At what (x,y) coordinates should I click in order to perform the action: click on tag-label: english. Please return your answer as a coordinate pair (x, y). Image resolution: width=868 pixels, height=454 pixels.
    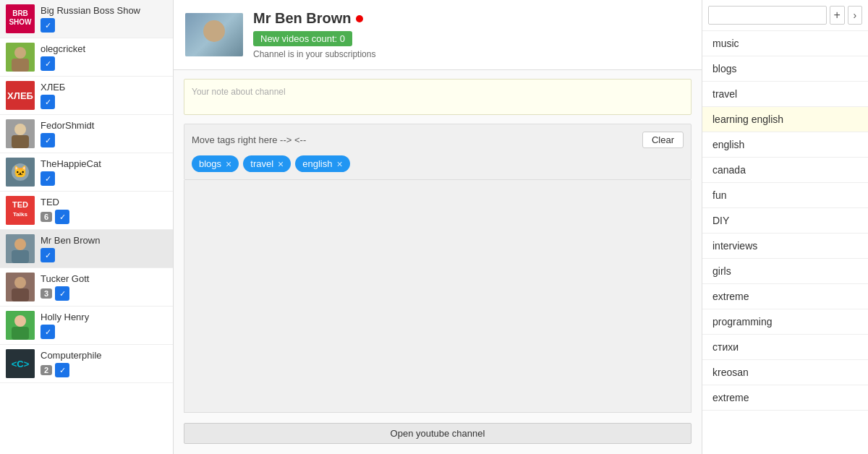
    Looking at the image, I should click on (317, 163).